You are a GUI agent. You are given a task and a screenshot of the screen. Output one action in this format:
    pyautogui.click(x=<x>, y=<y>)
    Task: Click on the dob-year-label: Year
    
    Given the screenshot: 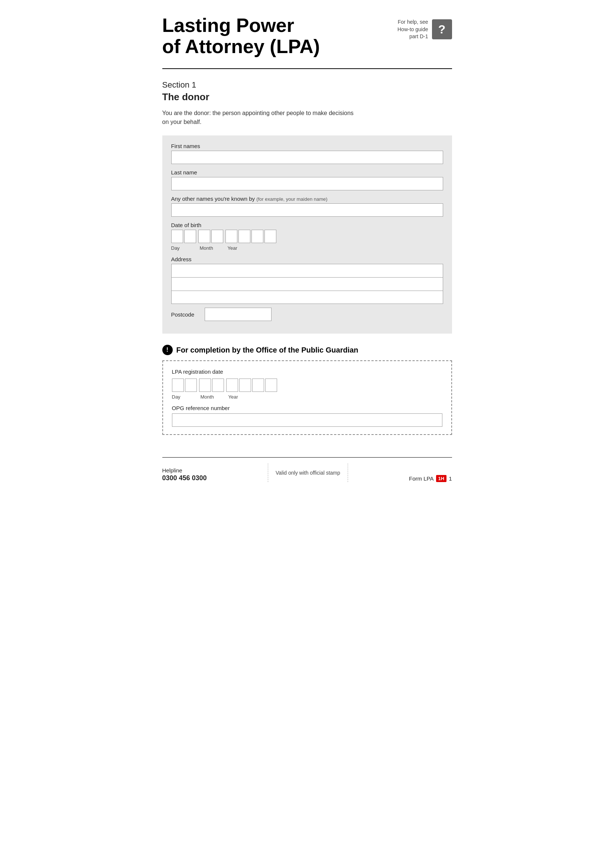 What is the action you would take?
    pyautogui.click(x=245, y=248)
    